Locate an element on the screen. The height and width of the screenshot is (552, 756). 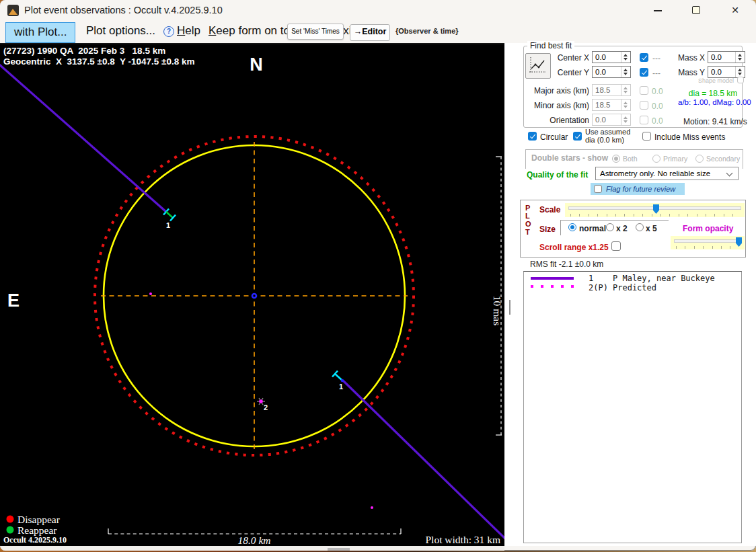
double-stars-primary-radio is located at coordinates (656, 159).